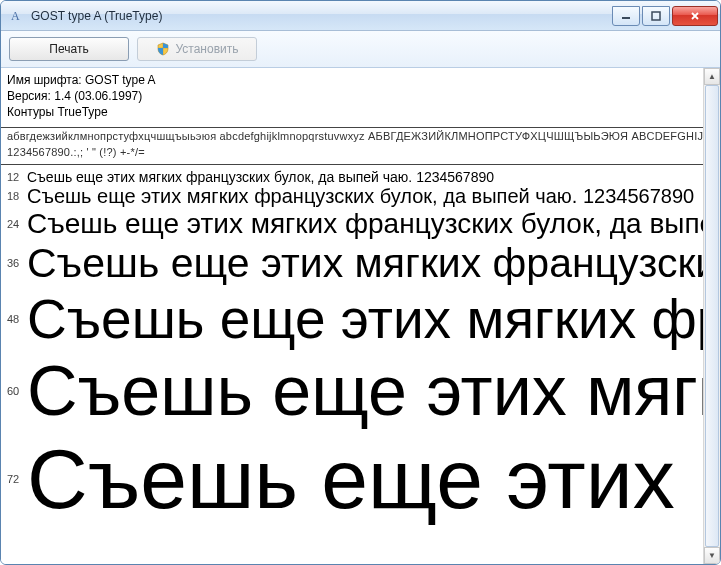 The image size is (721, 565). I want to click on print-button: Печать, so click(69, 49).